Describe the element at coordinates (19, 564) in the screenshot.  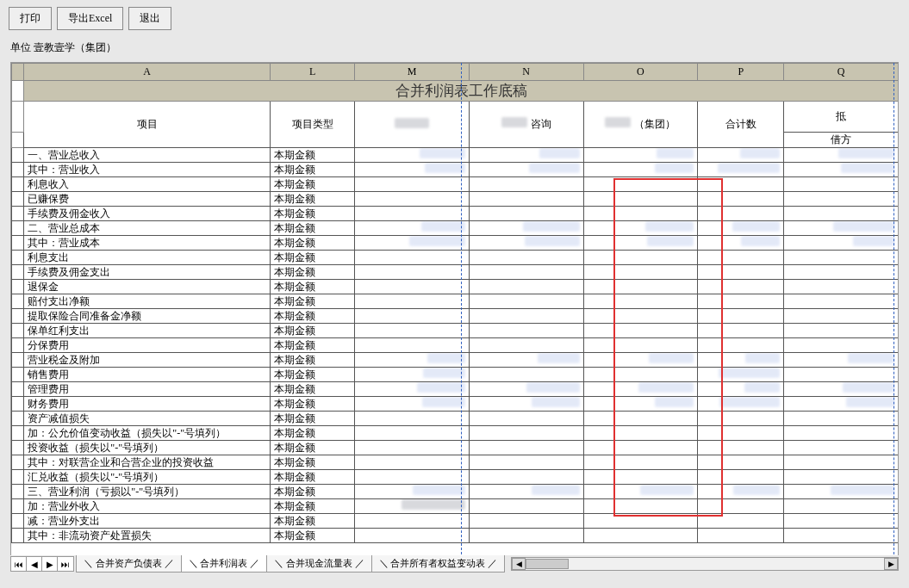
I see `tab-nav-first-icon: ⏮` at that location.